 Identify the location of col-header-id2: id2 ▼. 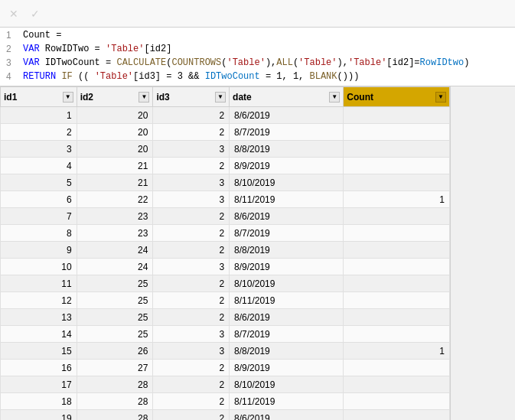
(115, 97).